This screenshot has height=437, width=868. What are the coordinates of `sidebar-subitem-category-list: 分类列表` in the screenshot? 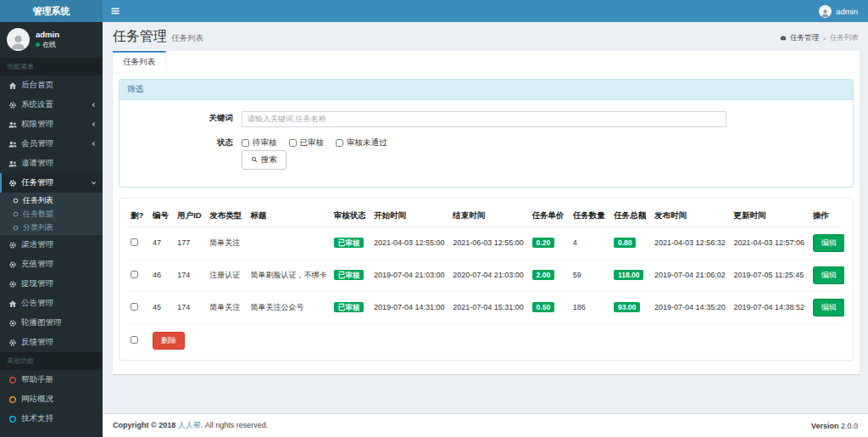 It's located at (51, 227).